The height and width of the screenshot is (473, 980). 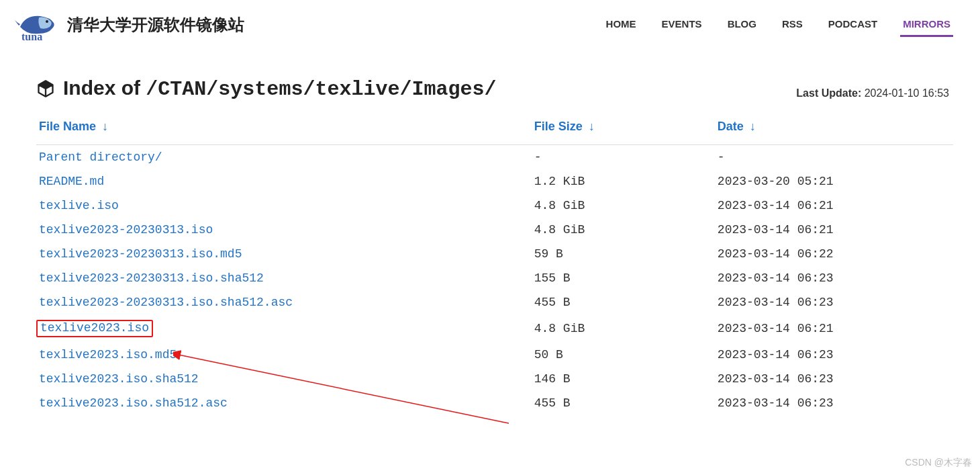 I want to click on table-row: Parent directory/--, so click(x=495, y=157).